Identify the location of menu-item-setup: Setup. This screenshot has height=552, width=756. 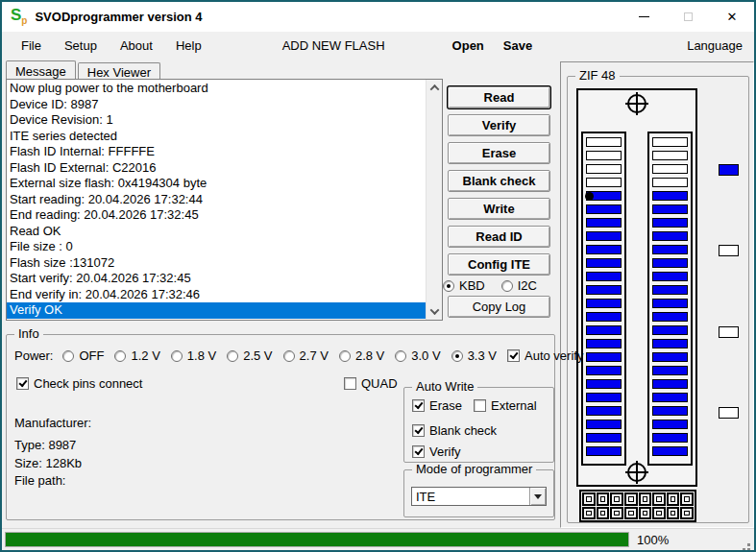
(81, 46).